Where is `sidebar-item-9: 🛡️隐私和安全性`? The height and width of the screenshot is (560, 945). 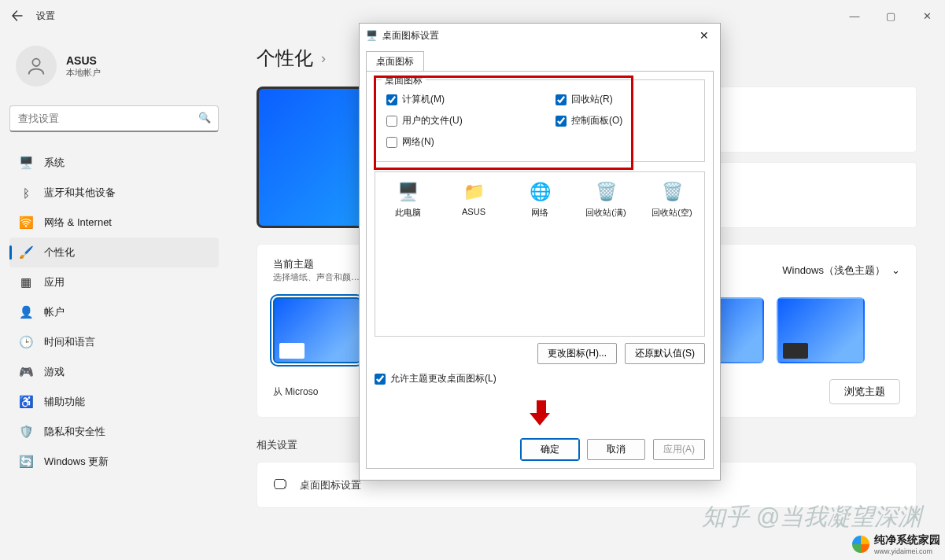
sidebar-item-9: 🛡️隐私和安全性 is located at coordinates (114, 432).